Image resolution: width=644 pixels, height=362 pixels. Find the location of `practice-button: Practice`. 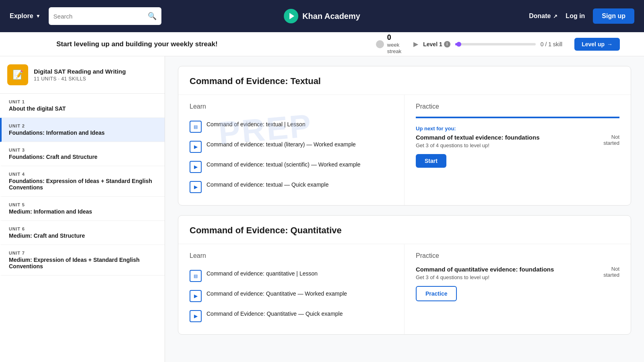

practice-button: Practice is located at coordinates (436, 294).